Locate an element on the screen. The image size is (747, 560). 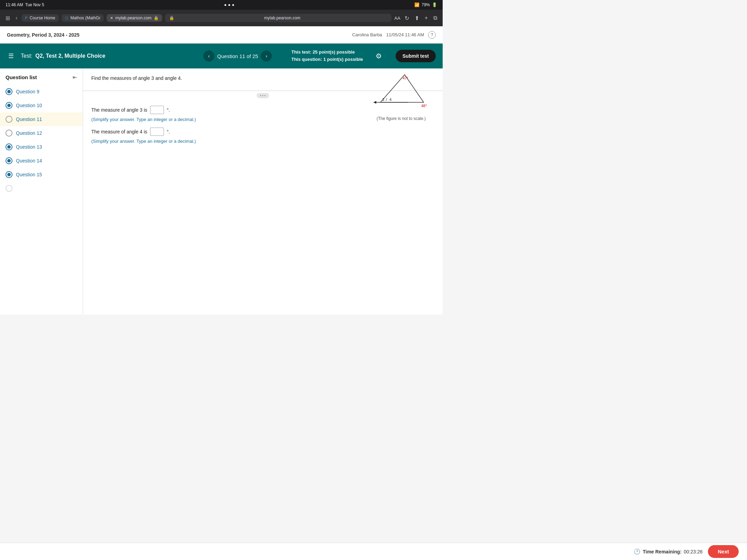
reload-btn: ↻ is located at coordinates (407, 18).